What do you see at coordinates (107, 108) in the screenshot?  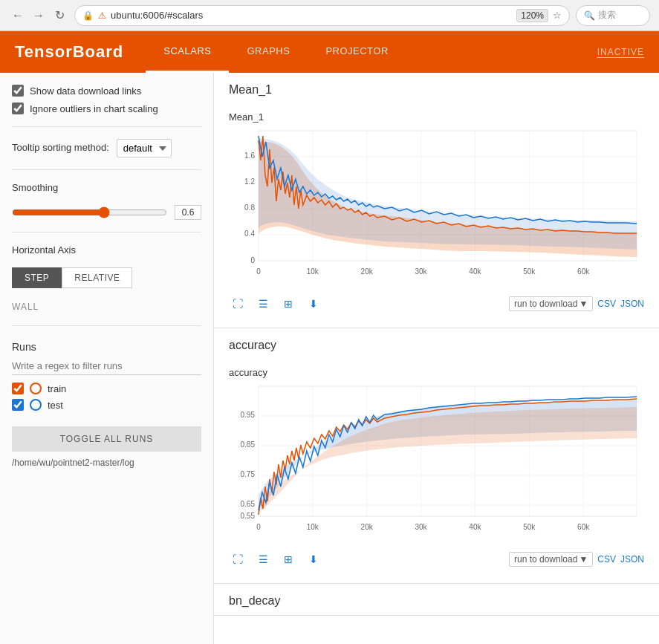 I see `ignore-outliers-row: Ignore outliers in chart scaling` at bounding box center [107, 108].